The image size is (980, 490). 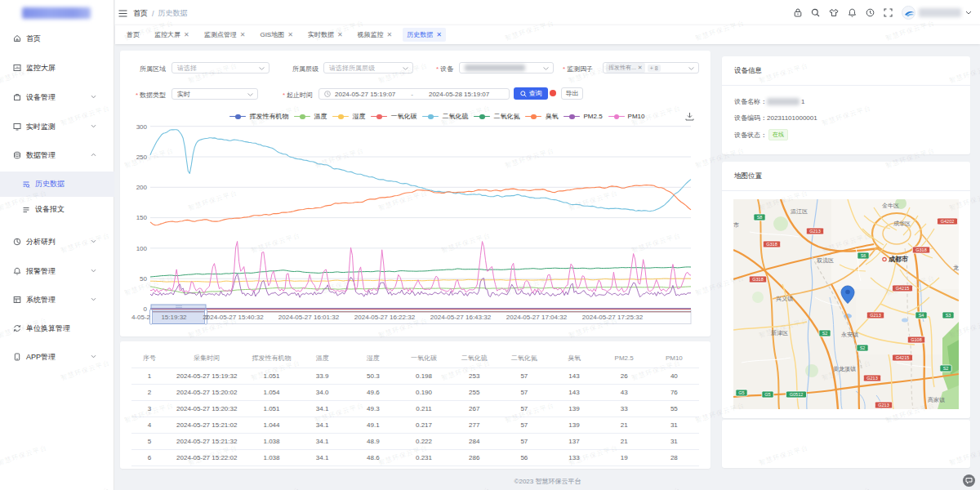 I want to click on svg-text: 高家镇, so click(x=936, y=400).